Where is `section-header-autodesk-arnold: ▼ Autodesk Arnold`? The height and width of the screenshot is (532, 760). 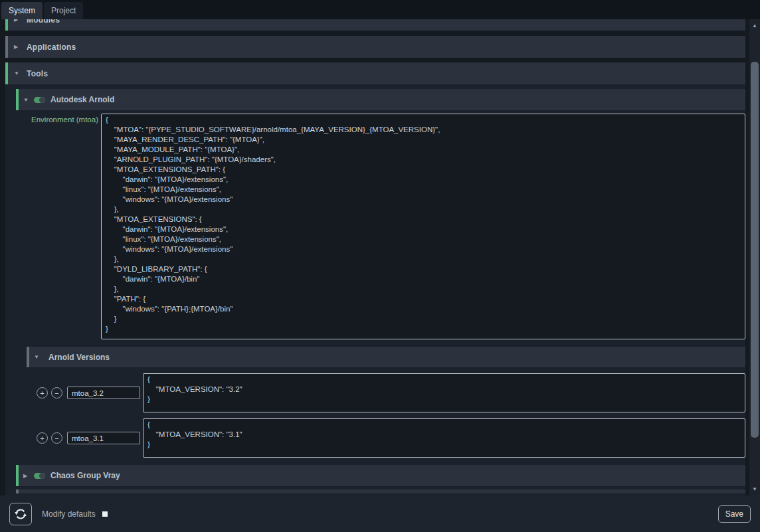 section-header-autodesk-arnold: ▼ Autodesk Arnold is located at coordinates (381, 100).